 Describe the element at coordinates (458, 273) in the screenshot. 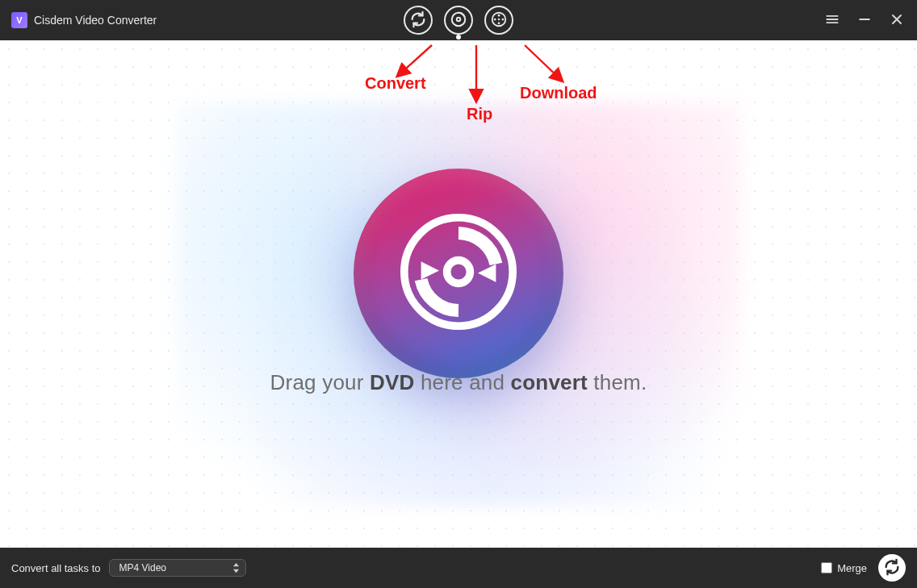

I see `cycle-arrows-icon` at that location.